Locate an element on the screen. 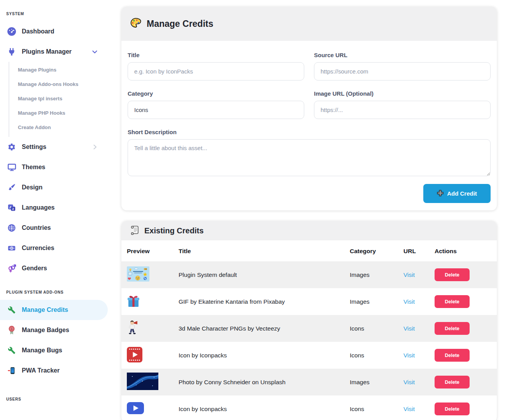  sidebar-item-label: Manage Badges is located at coordinates (46, 330).